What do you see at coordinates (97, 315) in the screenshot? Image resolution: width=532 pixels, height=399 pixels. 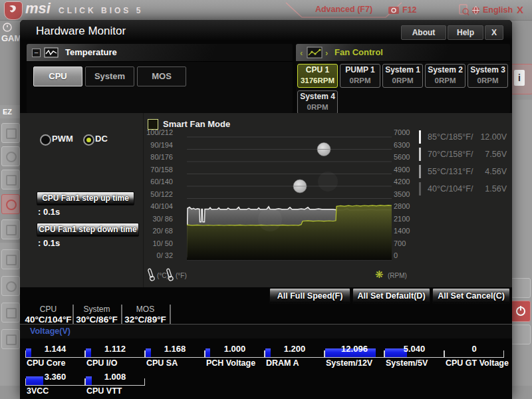 I see `summary-system: System30°C/86°F` at bounding box center [97, 315].